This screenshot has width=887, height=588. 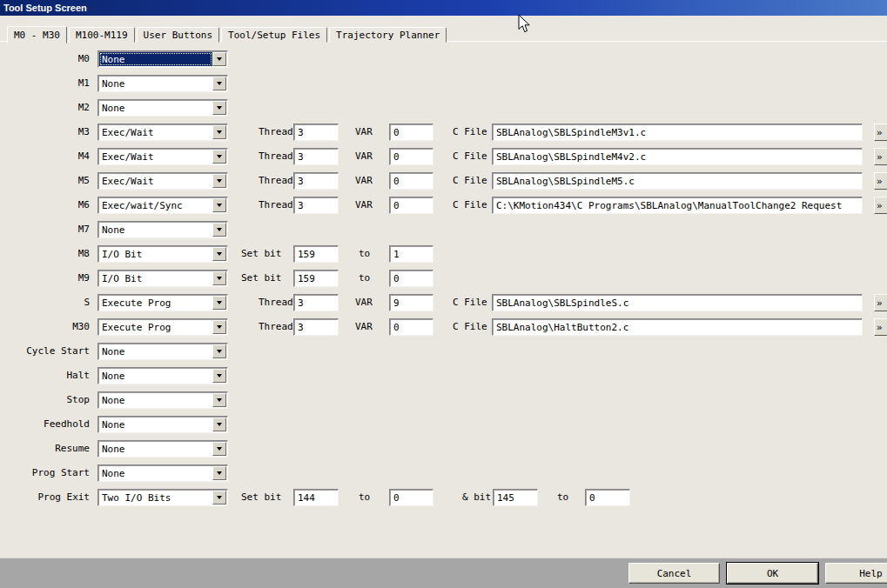 I want to click on row-label: M3, so click(x=45, y=132).